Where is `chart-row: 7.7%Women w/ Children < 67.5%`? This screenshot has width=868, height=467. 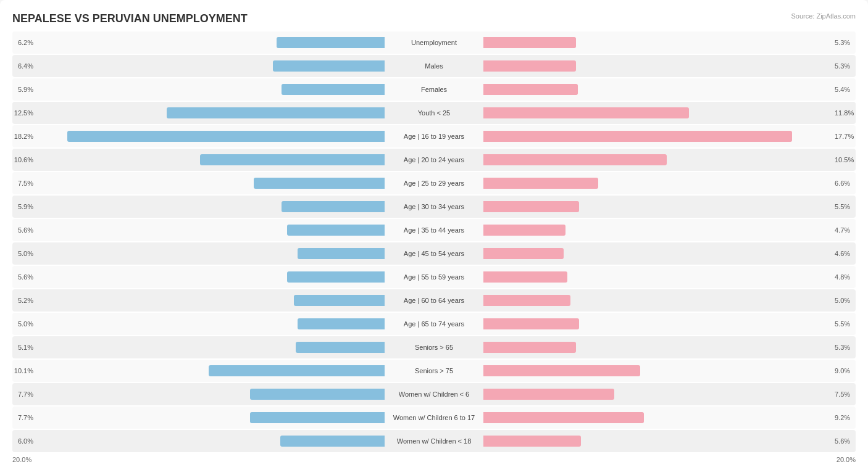
chart-row: 7.7%Women w/ Children < 67.5% is located at coordinates (434, 394).